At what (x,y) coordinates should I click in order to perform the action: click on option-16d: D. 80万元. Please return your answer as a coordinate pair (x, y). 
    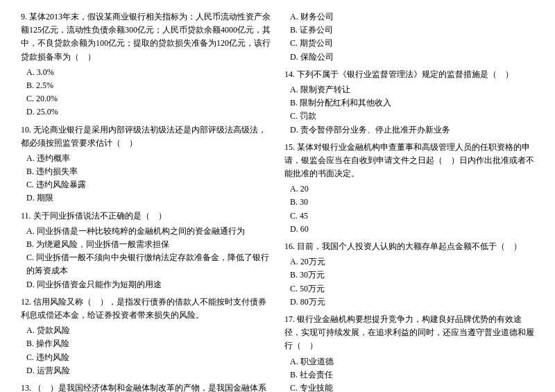
    Looking at the image, I should click on (412, 302).